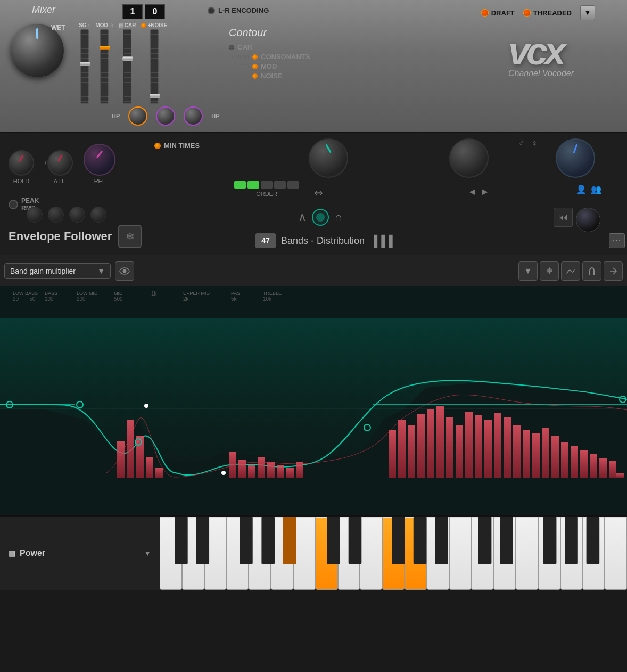 Image resolution: width=627 pixels, height=672 pixels. I want to click on draft-led, so click(485, 13).